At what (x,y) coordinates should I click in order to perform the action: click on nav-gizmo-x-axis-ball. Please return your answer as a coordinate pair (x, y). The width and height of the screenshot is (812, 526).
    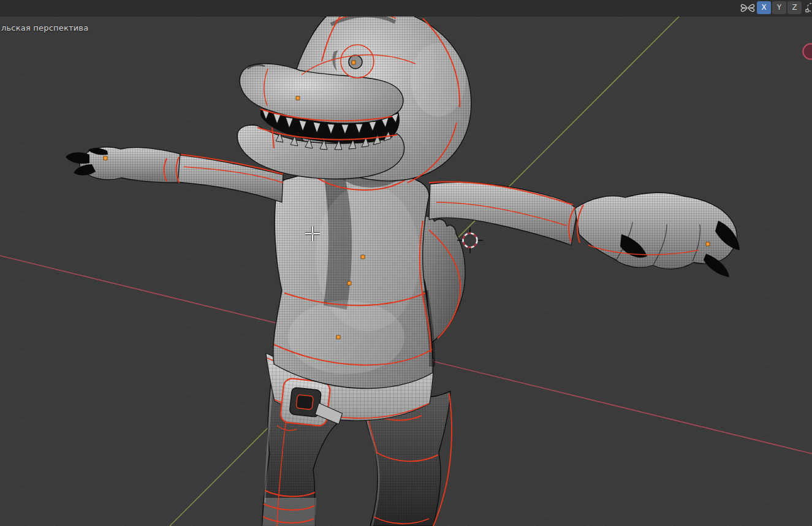
    Looking at the image, I should click on (808, 51).